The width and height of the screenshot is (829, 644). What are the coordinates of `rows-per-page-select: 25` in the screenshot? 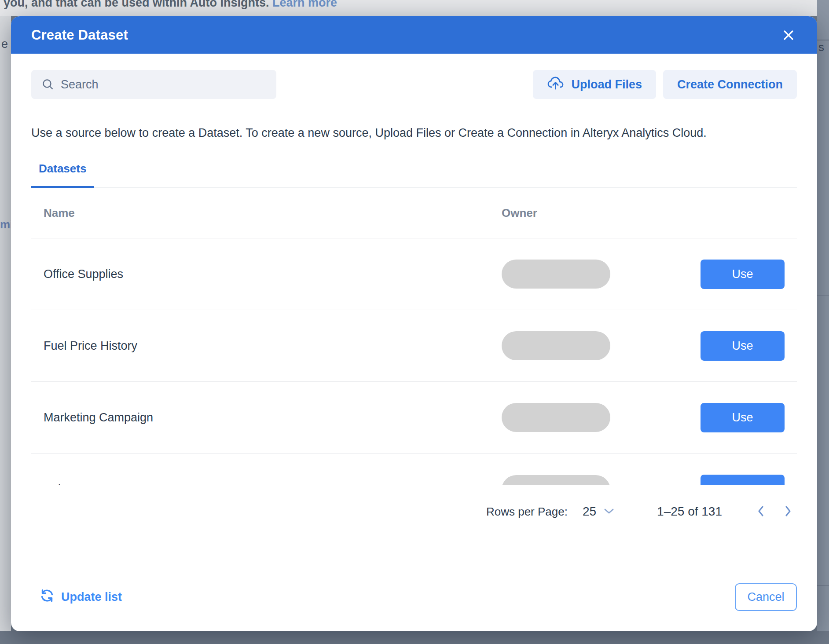 It's located at (598, 512).